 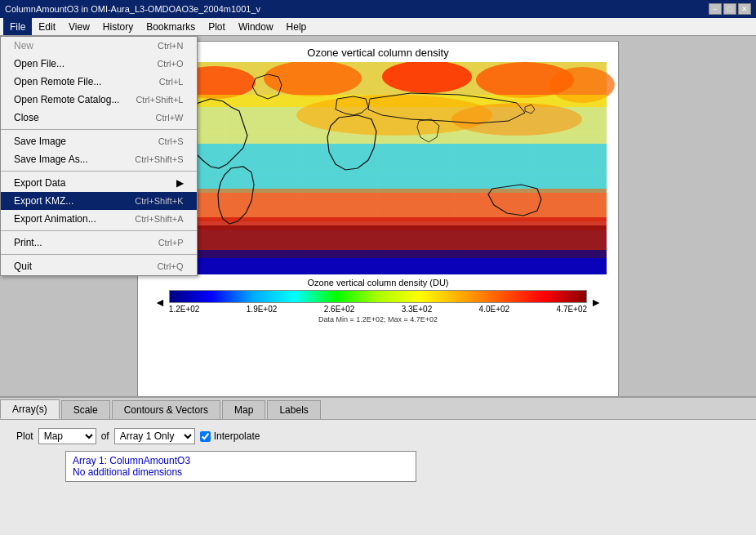 What do you see at coordinates (99, 46) in the screenshot?
I see `menu-new: New Ctrl+N` at bounding box center [99, 46].